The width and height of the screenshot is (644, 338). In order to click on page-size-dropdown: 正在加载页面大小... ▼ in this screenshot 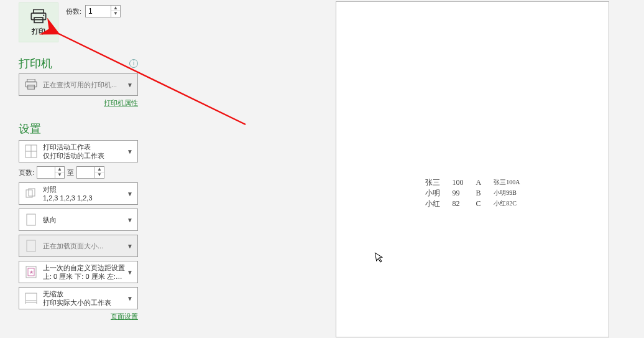, I will do `click(78, 246)`.